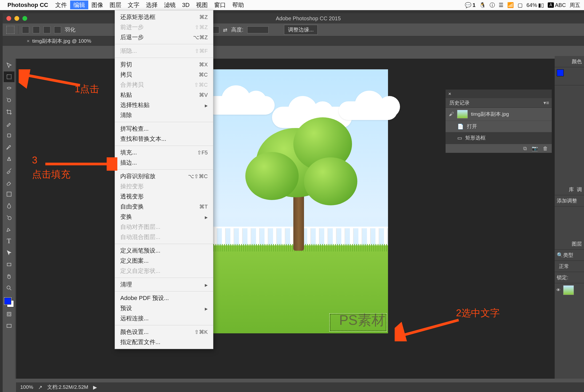 The height and width of the screenshot is (392, 584). I want to click on history-panel-close-icon: ×, so click(450, 94).